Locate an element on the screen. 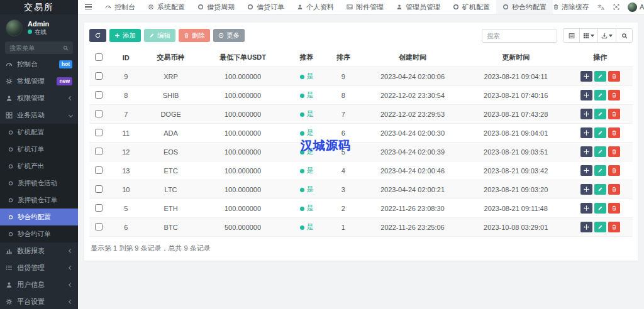  sidebar-item-label: 常规管理 is located at coordinates (31, 82).